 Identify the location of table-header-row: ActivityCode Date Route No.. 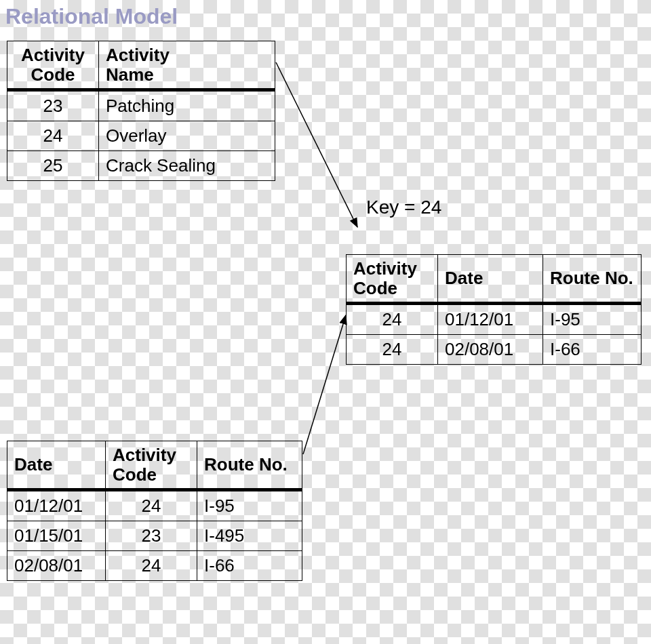
(494, 279).